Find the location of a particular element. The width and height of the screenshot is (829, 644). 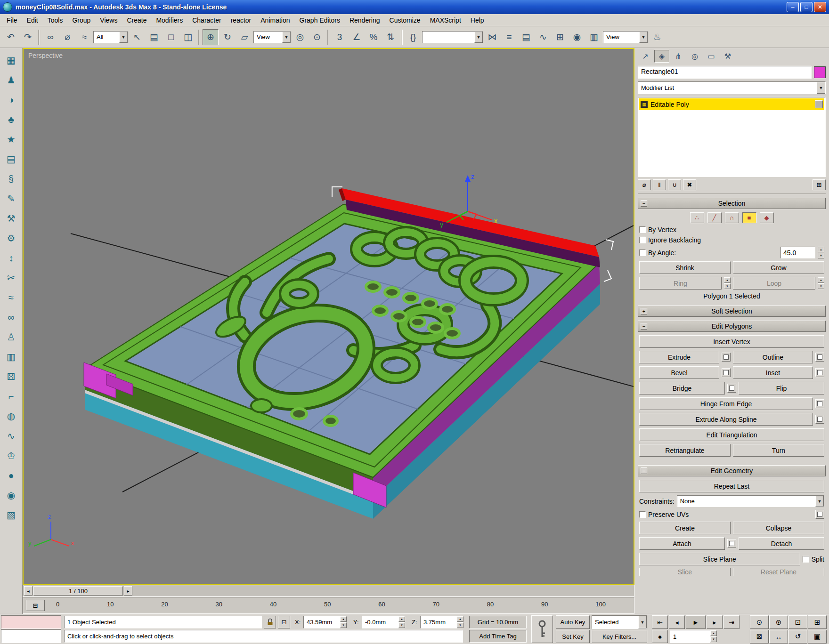

detach-button: Detach is located at coordinates (781, 543).